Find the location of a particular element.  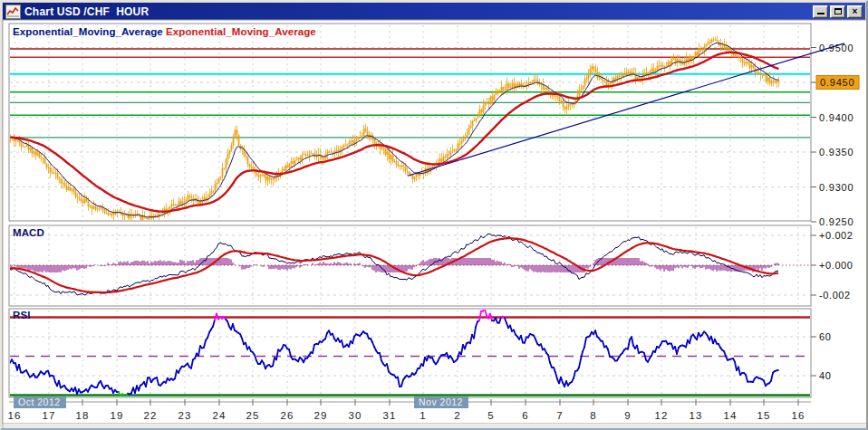

svg-text: 15 is located at coordinates (765, 416).